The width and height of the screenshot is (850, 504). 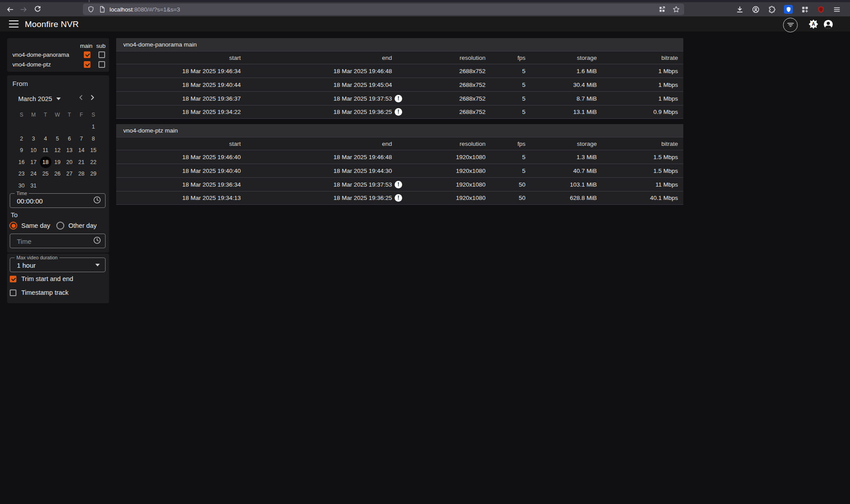 I want to click on forward-icon, so click(x=24, y=10).